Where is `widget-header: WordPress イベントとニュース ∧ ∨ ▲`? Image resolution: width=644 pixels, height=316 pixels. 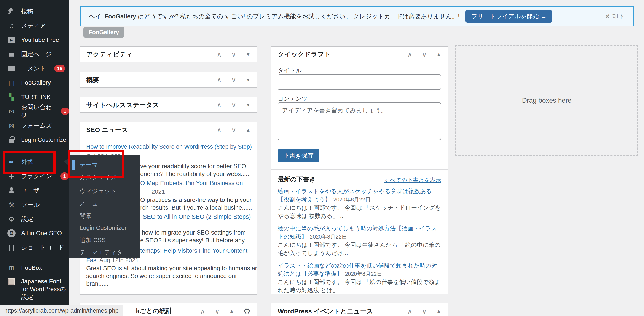 widget-header: WordPress イベントとニュース ∧ ∨ ▲ is located at coordinates (360, 310).